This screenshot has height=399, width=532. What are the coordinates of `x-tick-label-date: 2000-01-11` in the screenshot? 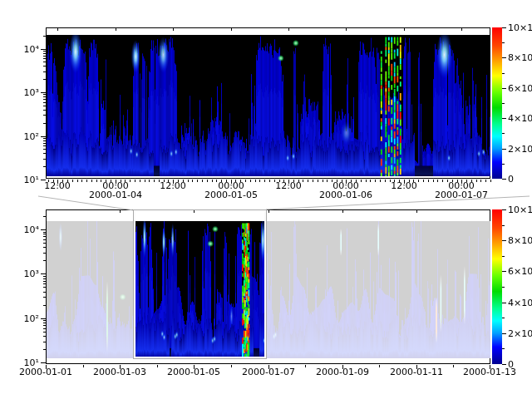 It's located at (416, 372).